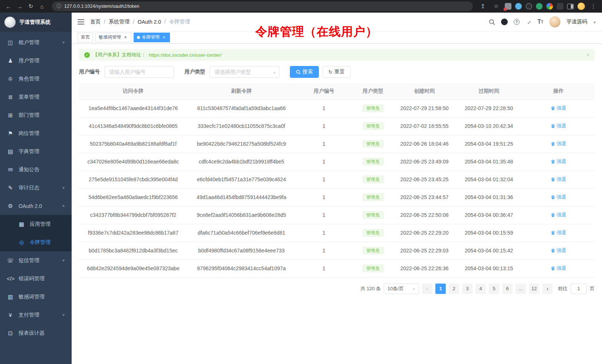 The height and width of the screenshot is (364, 602). Describe the element at coordinates (507, 289) in the screenshot. I see `page-button-6: 6` at that location.